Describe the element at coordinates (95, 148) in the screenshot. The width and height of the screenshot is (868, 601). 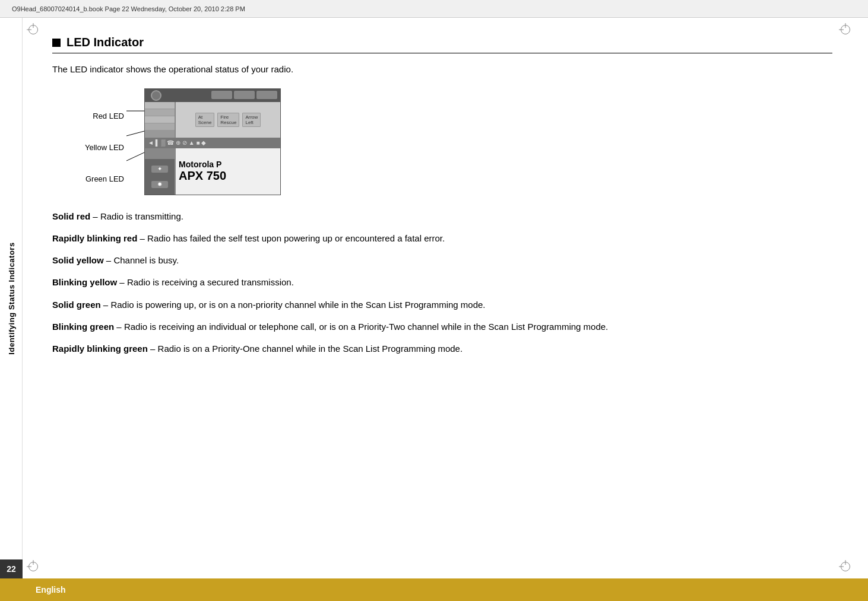
I see `led-labels: Red LED Yellow LED Green LED` at that location.